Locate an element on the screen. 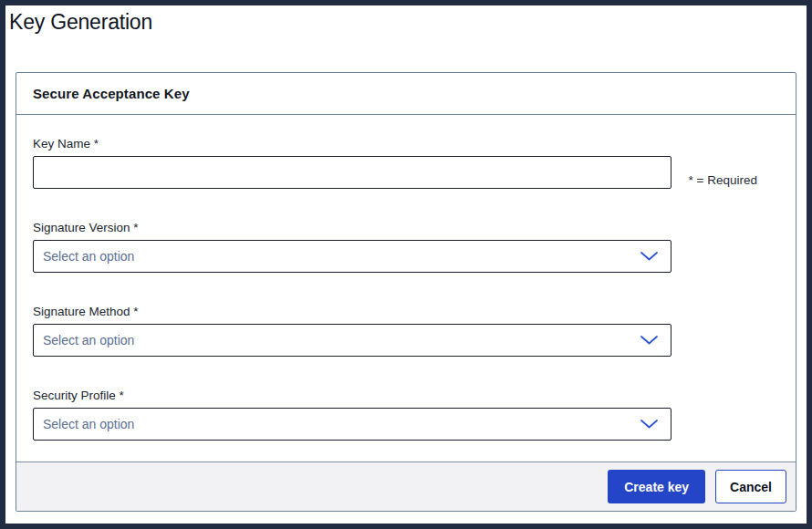 This screenshot has height=529, width=812. signature-method-label: Signature Method * is located at coordinates (406, 312).